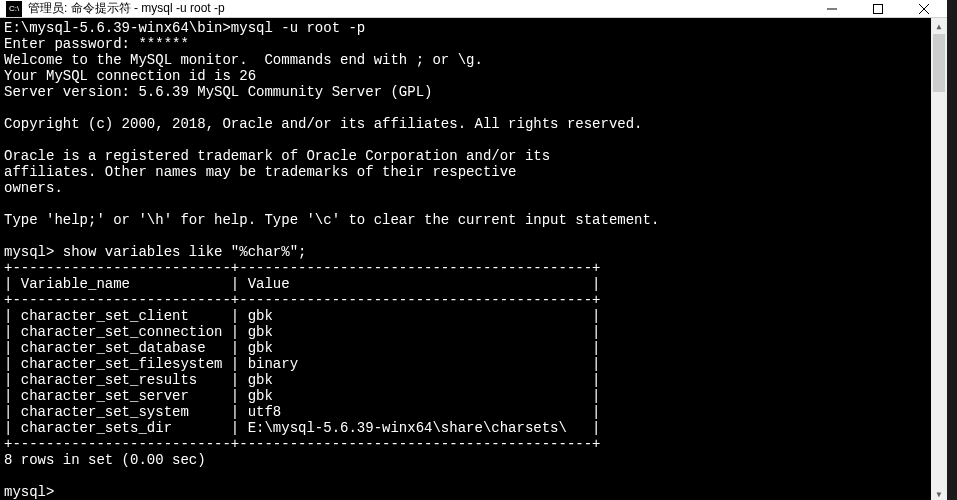  What do you see at coordinates (14, 9) in the screenshot?
I see `cmd-icon: C:\` at bounding box center [14, 9].